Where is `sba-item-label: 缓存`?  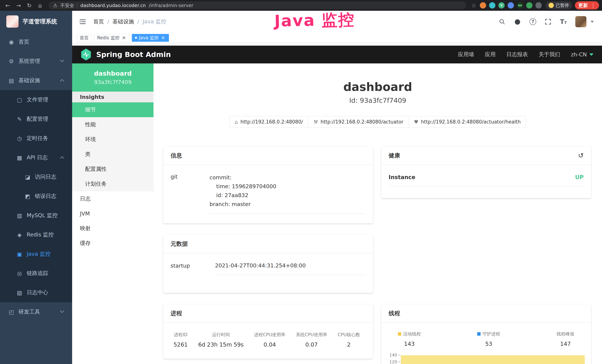 sba-item-label: 缓存 is located at coordinates (85, 243).